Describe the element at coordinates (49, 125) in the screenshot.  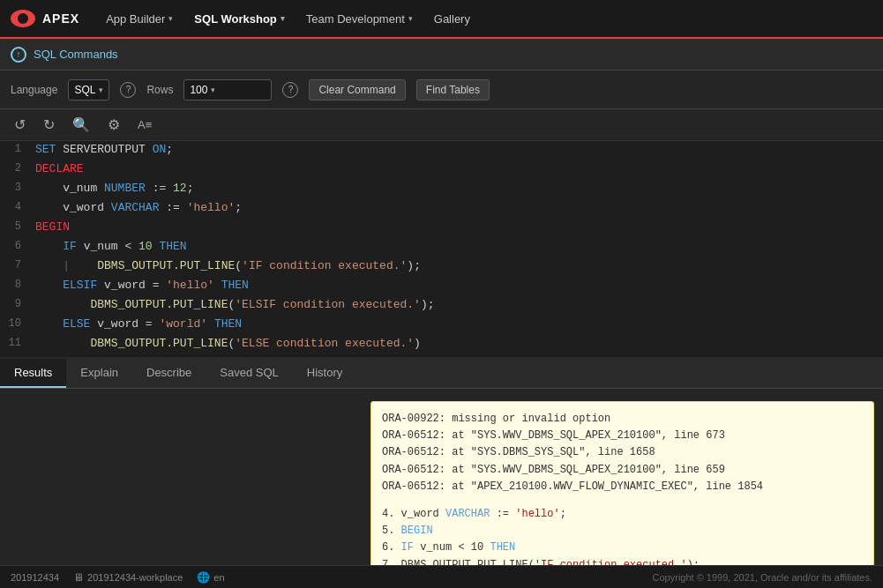
I see `redo-icon: ↻` at that location.